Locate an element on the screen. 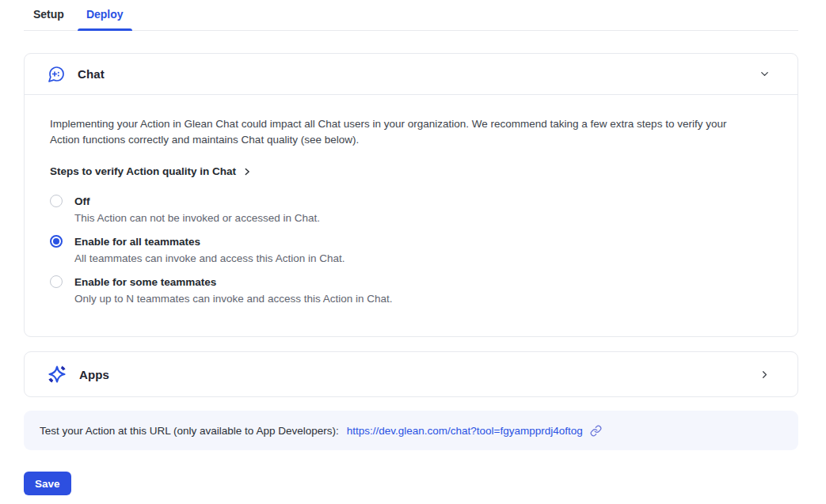  apps-expand-chevron-right-icon is located at coordinates (764, 374).